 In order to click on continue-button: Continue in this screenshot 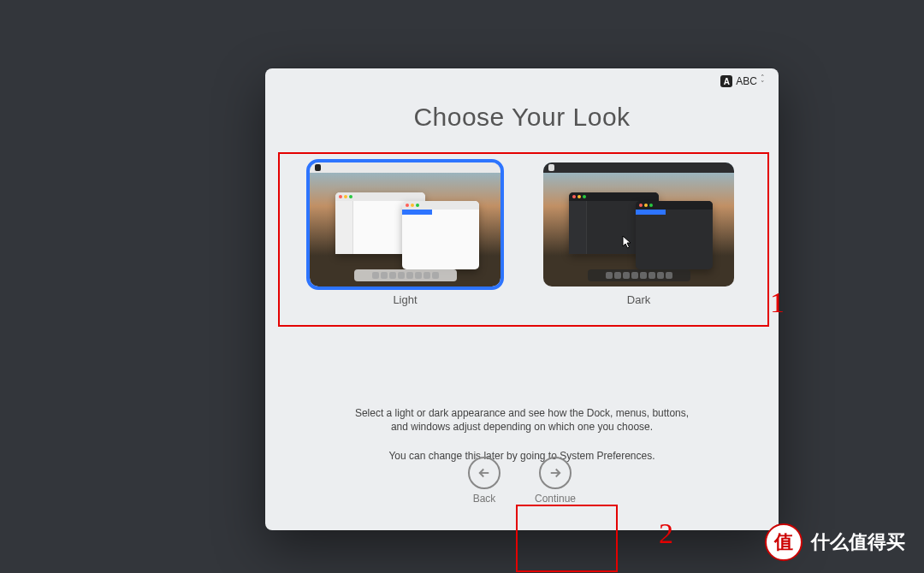, I will do `click(555, 481)`.